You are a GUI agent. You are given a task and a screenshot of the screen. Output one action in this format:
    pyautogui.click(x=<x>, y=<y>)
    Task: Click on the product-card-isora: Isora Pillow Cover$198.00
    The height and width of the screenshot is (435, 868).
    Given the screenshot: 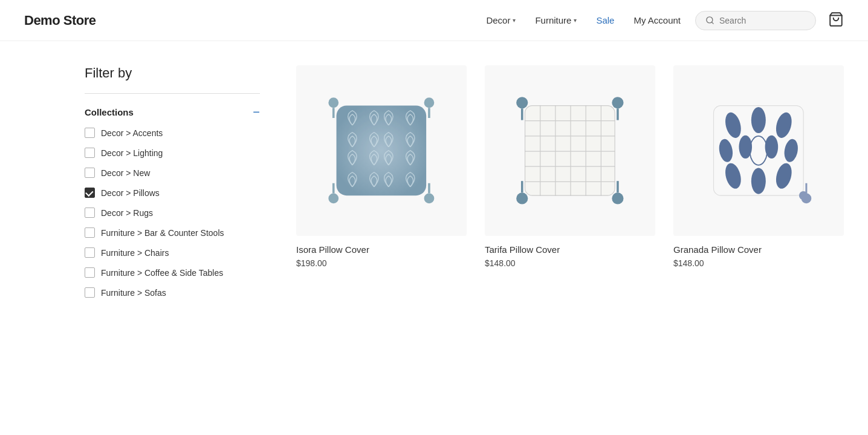 What is the action you would take?
    pyautogui.click(x=381, y=167)
    